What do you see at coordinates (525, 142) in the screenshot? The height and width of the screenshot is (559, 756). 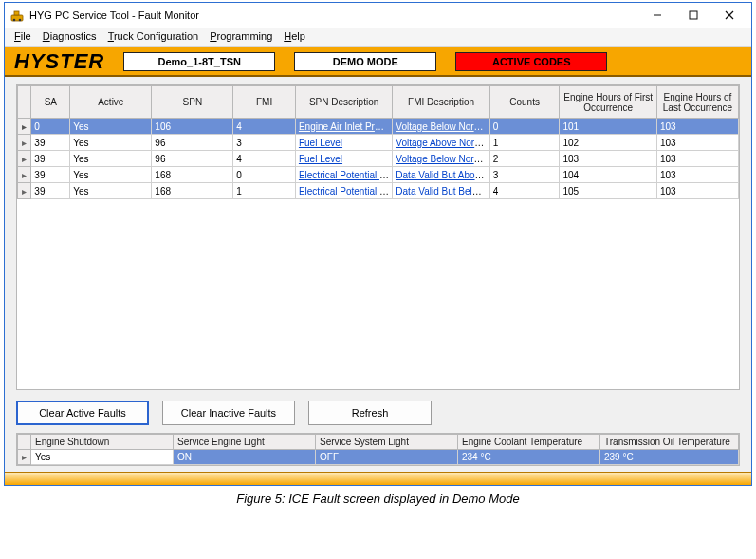 I see `cell-counts: 1` at bounding box center [525, 142].